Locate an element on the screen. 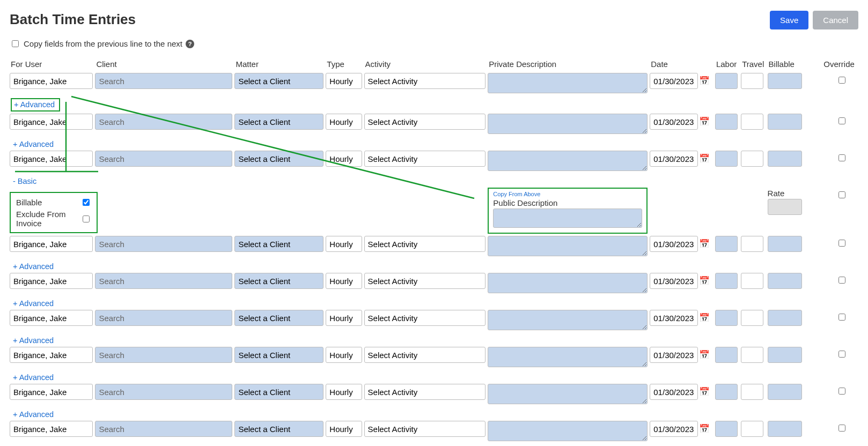  cancel-button: Cancel is located at coordinates (836, 20).